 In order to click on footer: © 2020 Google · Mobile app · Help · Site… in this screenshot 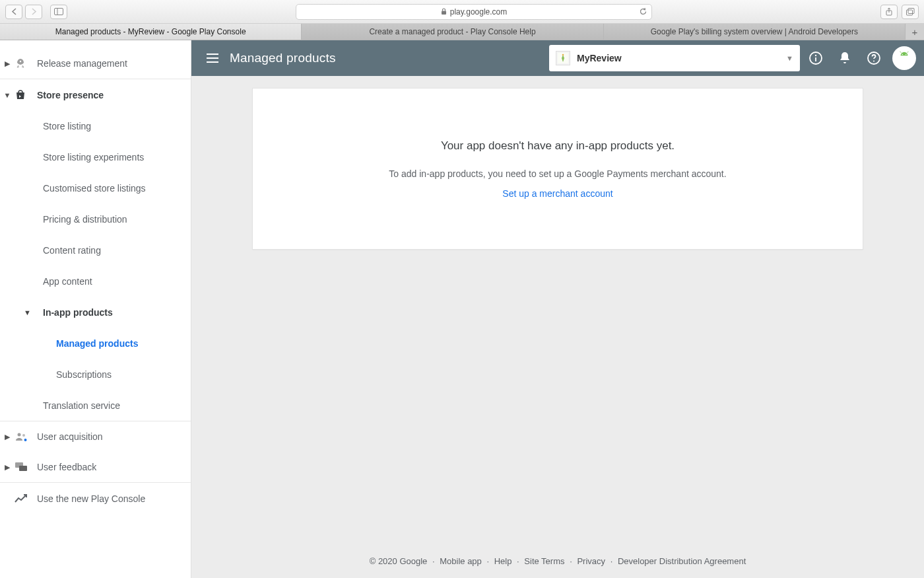, I will do `click(558, 561)`.